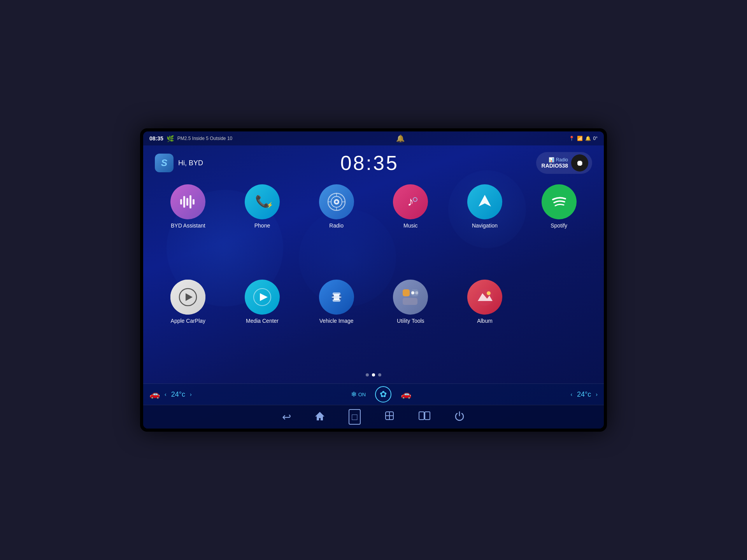 The height and width of the screenshot is (560, 747). What do you see at coordinates (411, 321) in the screenshot?
I see `app-label-utility-tools: Utility Tools` at bounding box center [411, 321].